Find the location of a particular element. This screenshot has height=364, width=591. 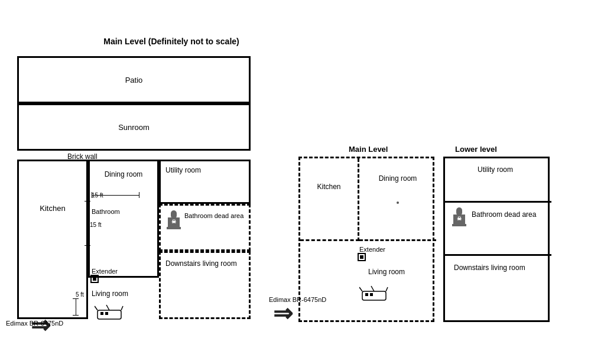

bathroom-dead-label: Bathroom dead area is located at coordinates (214, 216).